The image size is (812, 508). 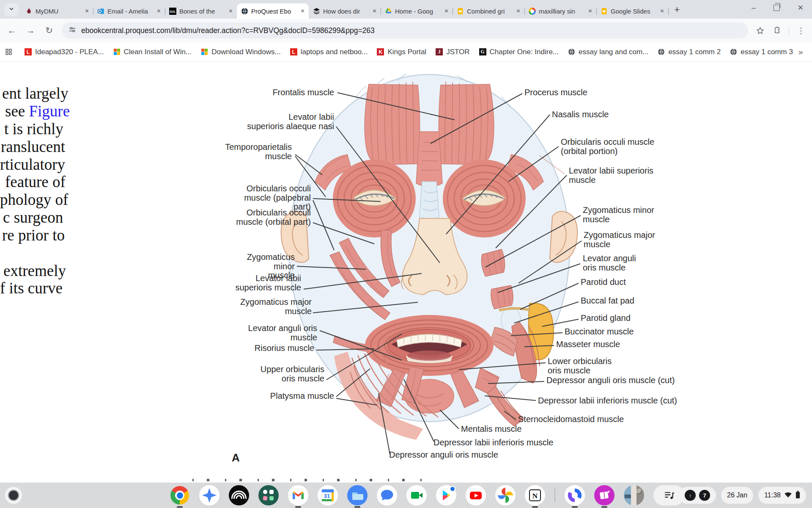 I want to click on notion-icon: N, so click(x=535, y=495).